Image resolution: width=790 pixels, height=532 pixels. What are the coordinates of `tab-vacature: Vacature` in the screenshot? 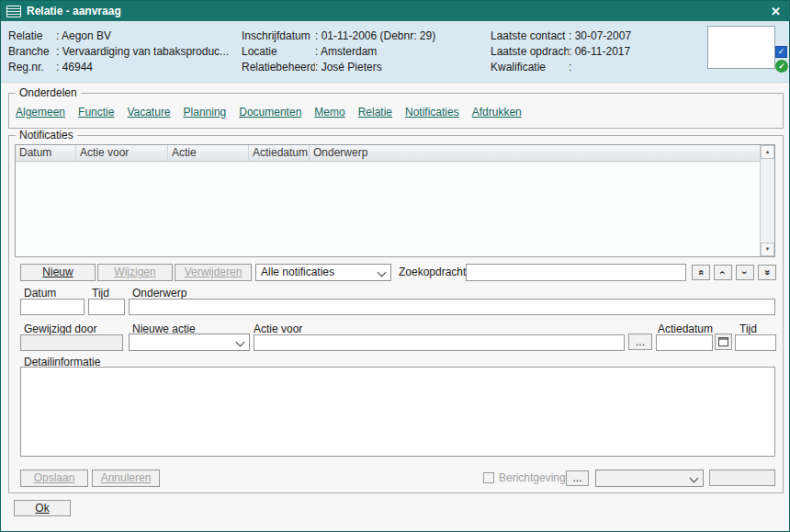 It's located at (149, 112).